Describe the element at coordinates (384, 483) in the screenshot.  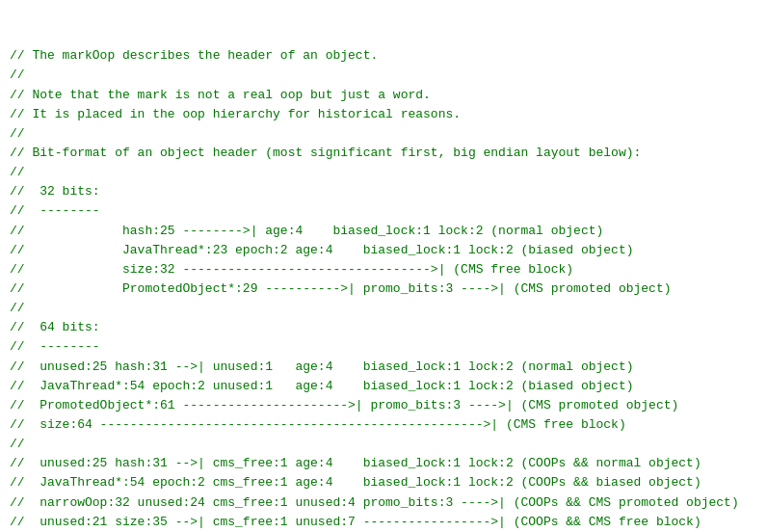
I see `code-line: // JavaThread*:54 epoch:2 cms_free:1 age…` at that location.